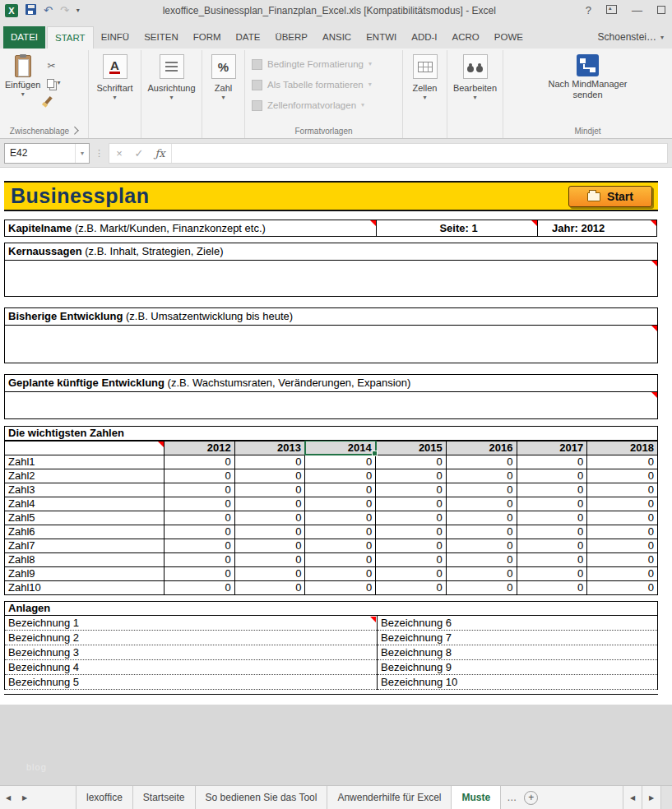 The height and width of the screenshot is (809, 672). I want to click on sheet-tab-anwenderhilfe-für-excel: Anwenderhilfe für Excel, so click(390, 797).